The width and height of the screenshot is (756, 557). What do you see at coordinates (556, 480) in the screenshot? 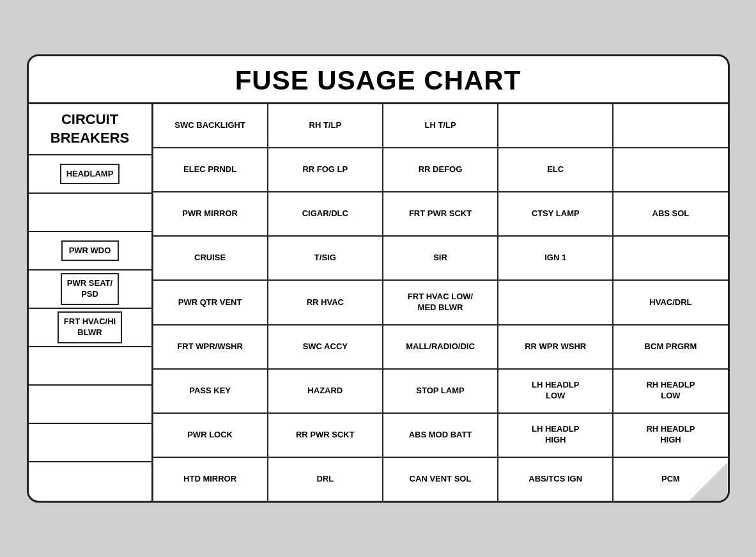
I see `cell-8-3: ABS/TCS IGN` at bounding box center [556, 480].